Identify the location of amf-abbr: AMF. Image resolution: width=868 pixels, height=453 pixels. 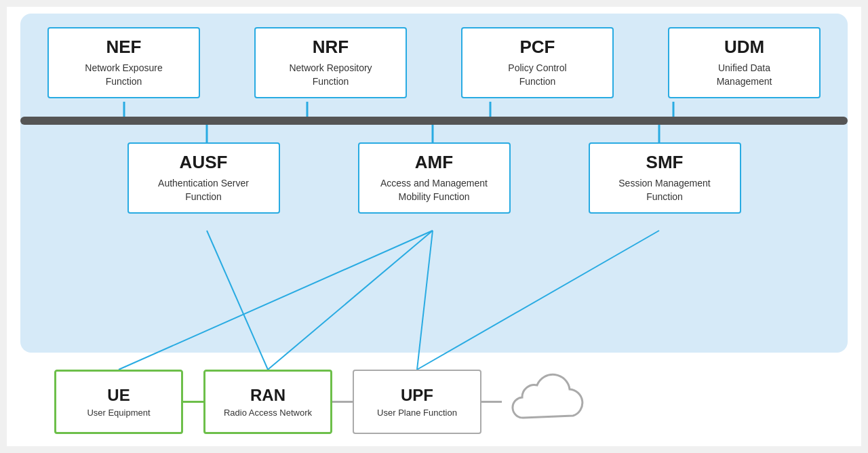
(434, 163).